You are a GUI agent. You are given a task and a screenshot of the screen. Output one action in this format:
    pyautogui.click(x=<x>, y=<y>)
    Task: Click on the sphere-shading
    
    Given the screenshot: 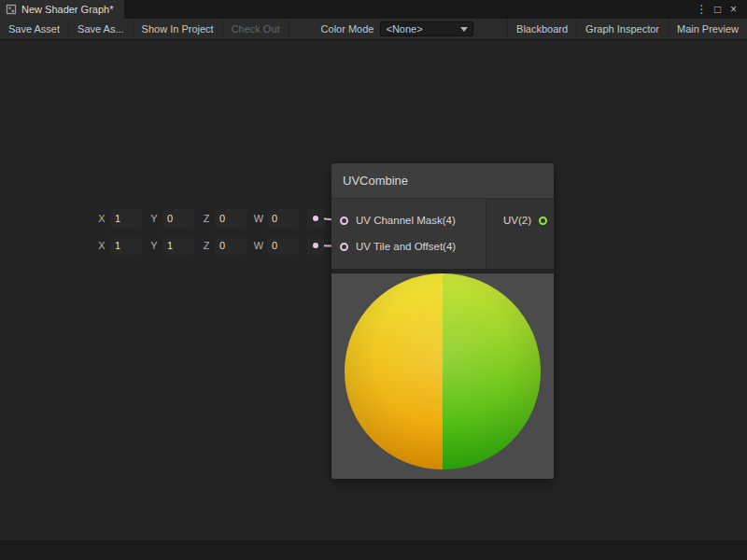 What is the action you would take?
    pyautogui.click(x=443, y=371)
    